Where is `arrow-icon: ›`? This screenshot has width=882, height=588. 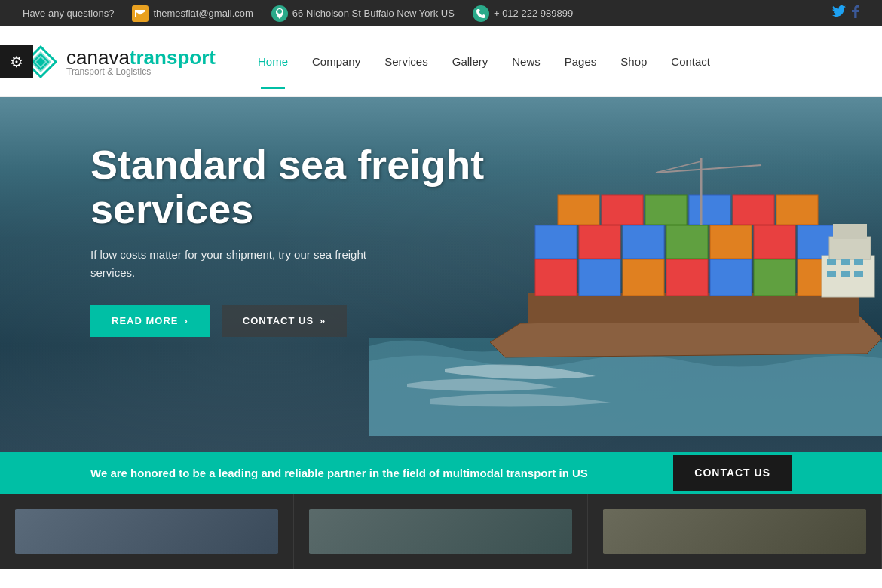
arrow-icon: › is located at coordinates (185, 321).